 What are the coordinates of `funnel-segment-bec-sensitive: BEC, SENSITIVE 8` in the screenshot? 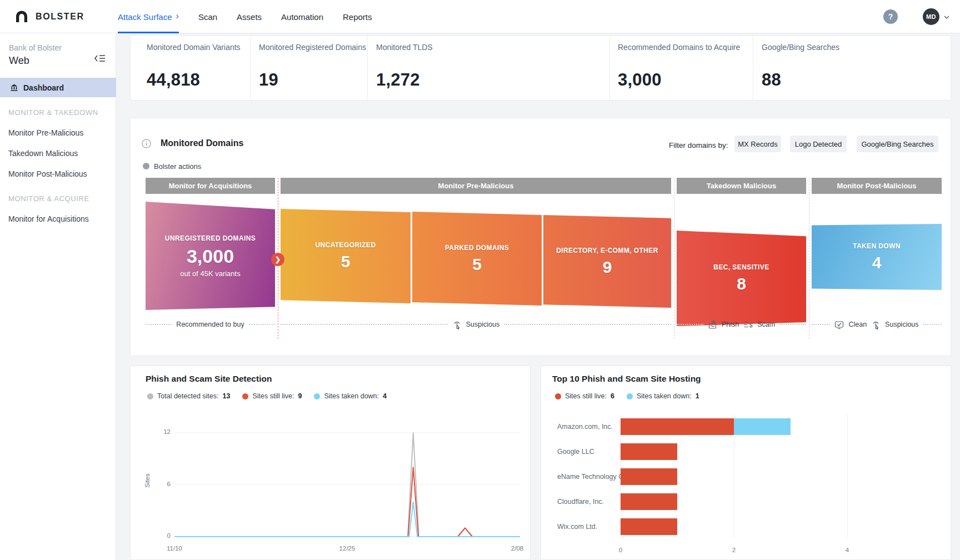 It's located at (741, 278).